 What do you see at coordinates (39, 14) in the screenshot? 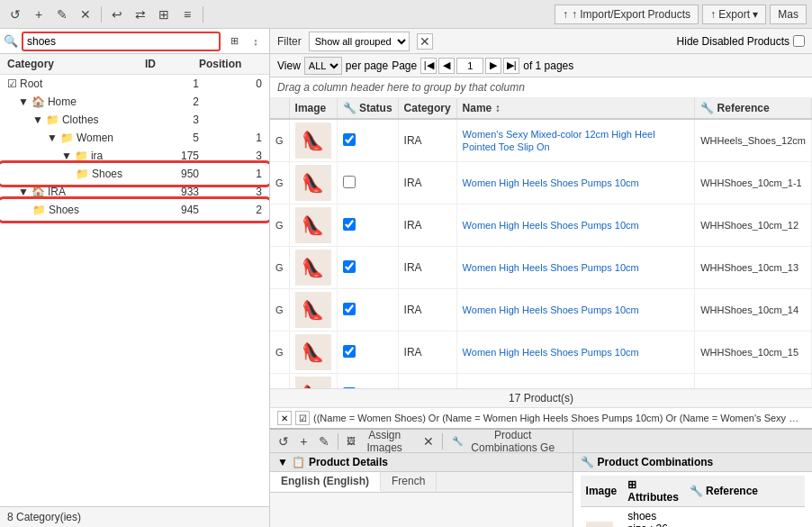
I see `add-button: +` at bounding box center [39, 14].